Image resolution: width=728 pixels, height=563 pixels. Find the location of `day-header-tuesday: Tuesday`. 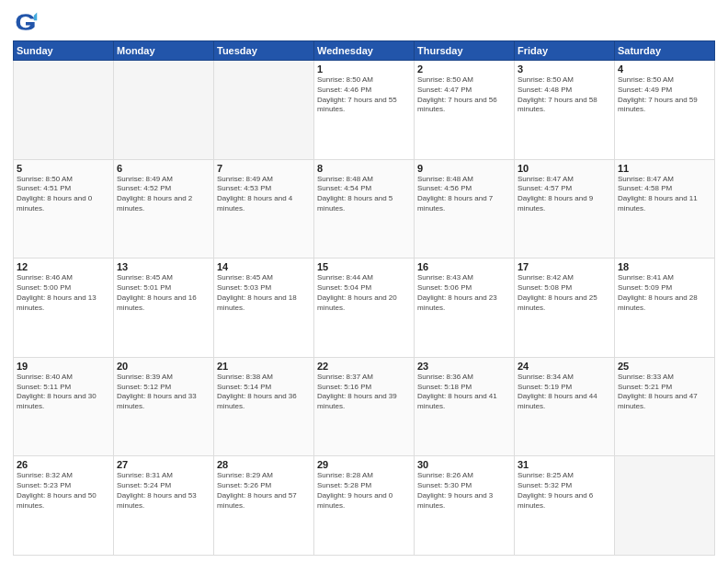

day-header-tuesday: Tuesday is located at coordinates (265, 52).